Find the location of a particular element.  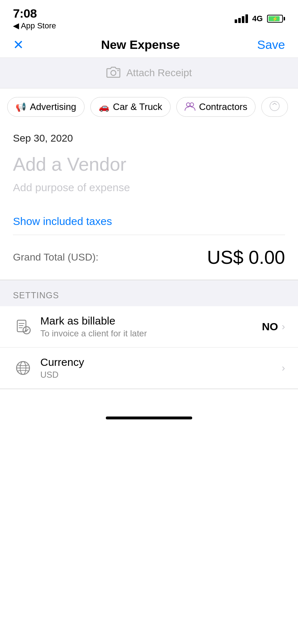

save-button: Save is located at coordinates (271, 45).